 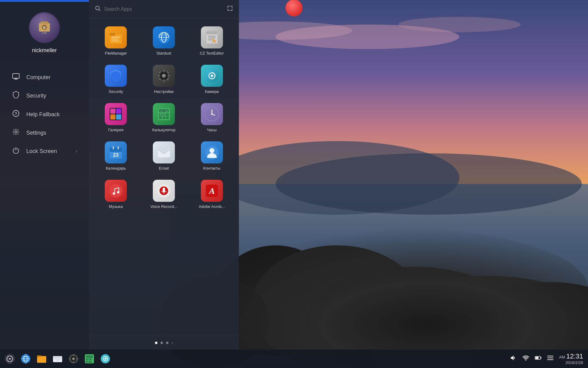 What do you see at coordinates (164, 41) in the screenshot?
I see `app-item-stardust: Stardust` at bounding box center [164, 41].